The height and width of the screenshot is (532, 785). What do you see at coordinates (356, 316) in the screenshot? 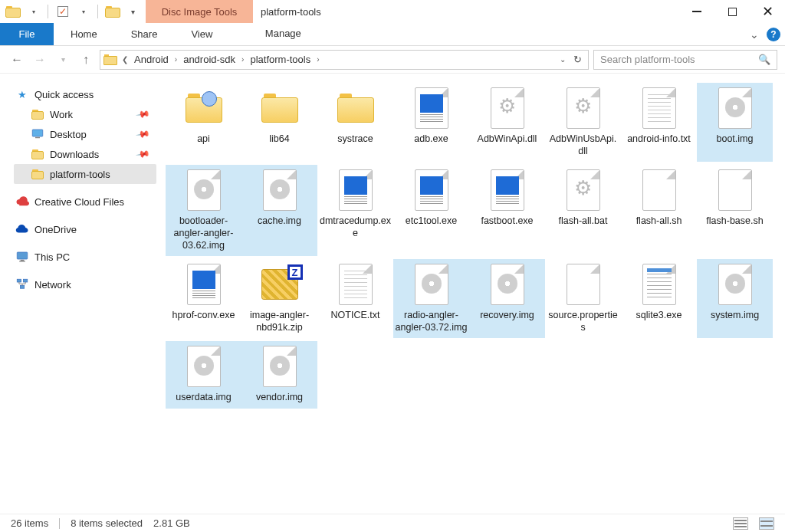
I see `file-label: NOTICE.txt` at bounding box center [356, 316].